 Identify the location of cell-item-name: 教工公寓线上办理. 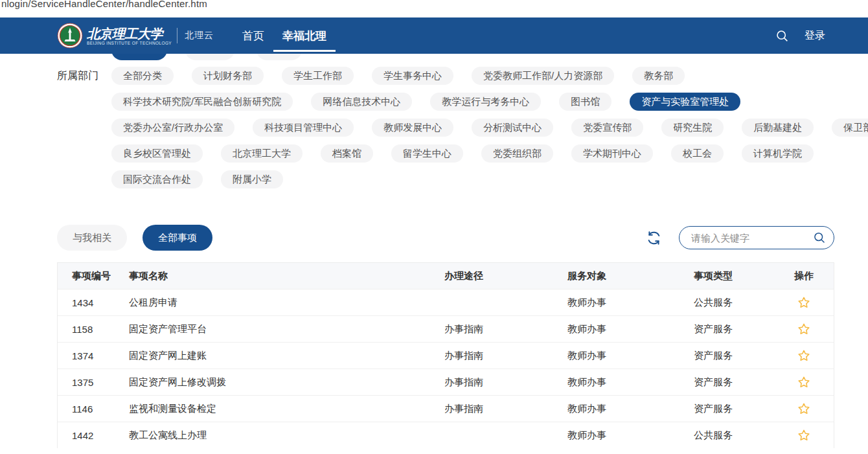
(286, 435).